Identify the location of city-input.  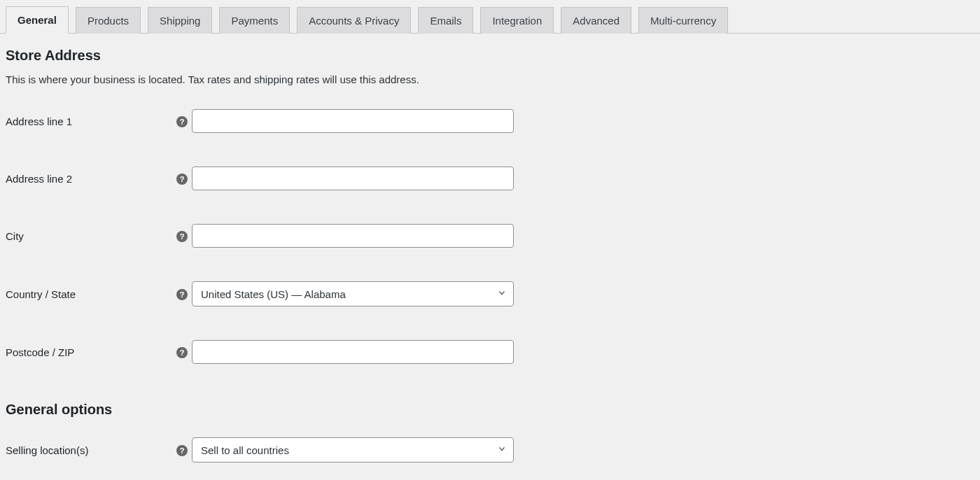
(353, 236).